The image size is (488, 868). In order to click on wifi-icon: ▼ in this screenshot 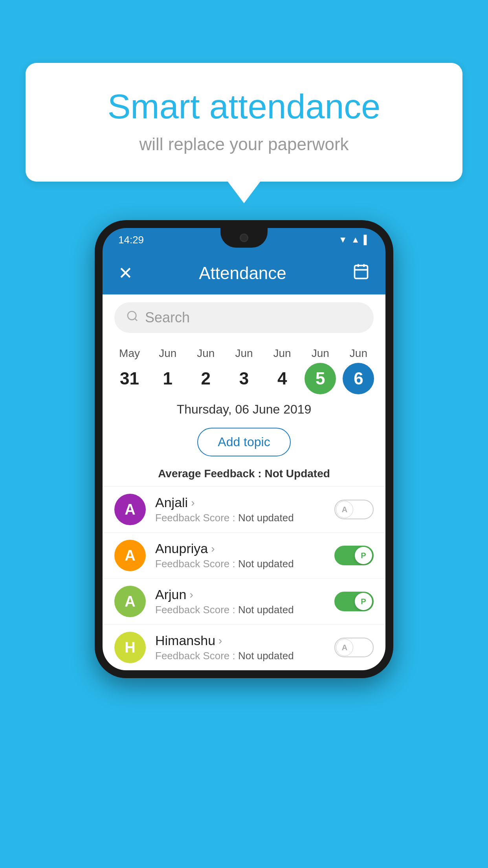, I will do `click(343, 240)`.